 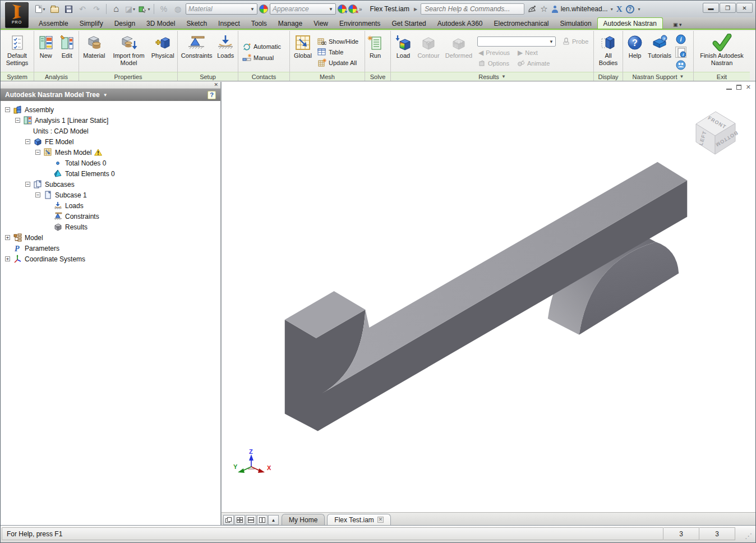 I want to click on tab-get-started: Get Started, so click(x=408, y=24).